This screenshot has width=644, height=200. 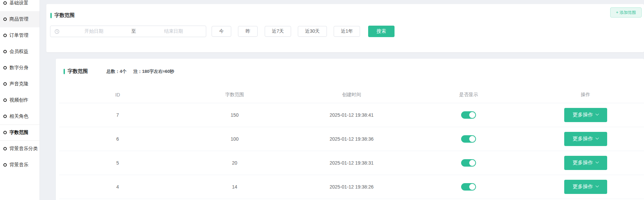 What do you see at coordinates (19, 165) in the screenshot?
I see `sidebar-item-label: 背景音乐` at bounding box center [19, 165].